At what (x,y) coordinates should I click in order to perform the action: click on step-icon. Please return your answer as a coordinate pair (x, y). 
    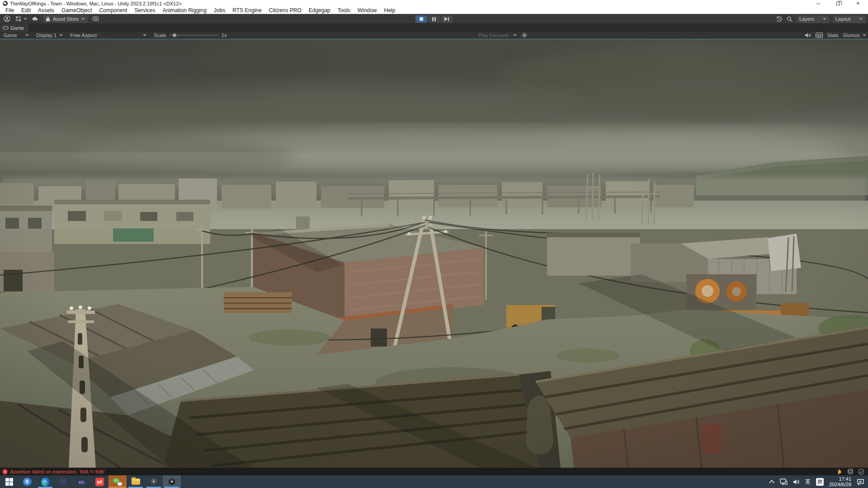
    Looking at the image, I should click on (447, 19).